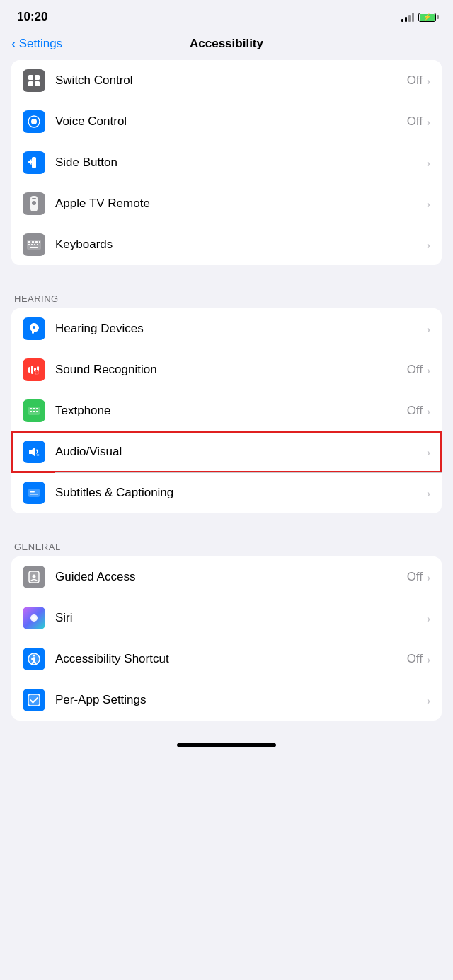 This screenshot has width=453, height=980. I want to click on subtitles-captioning-label: Subtitles & Captioning, so click(241, 493).